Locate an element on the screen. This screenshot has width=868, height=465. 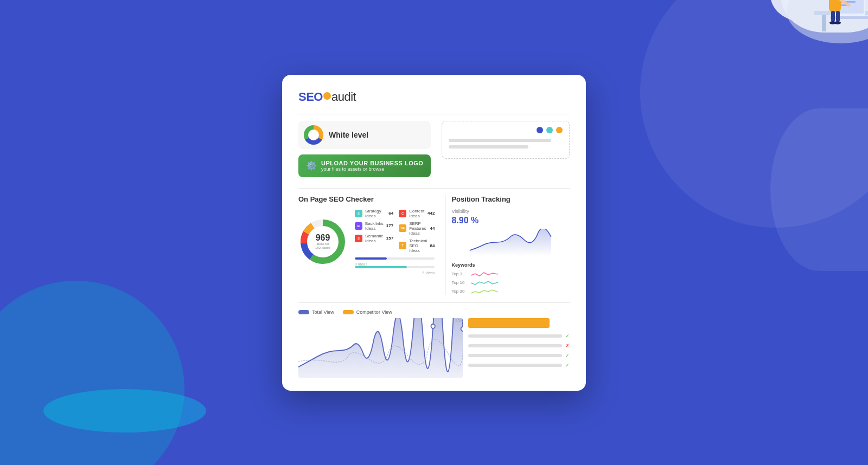
idea-count-strategy: 64 is located at coordinates (391, 214).